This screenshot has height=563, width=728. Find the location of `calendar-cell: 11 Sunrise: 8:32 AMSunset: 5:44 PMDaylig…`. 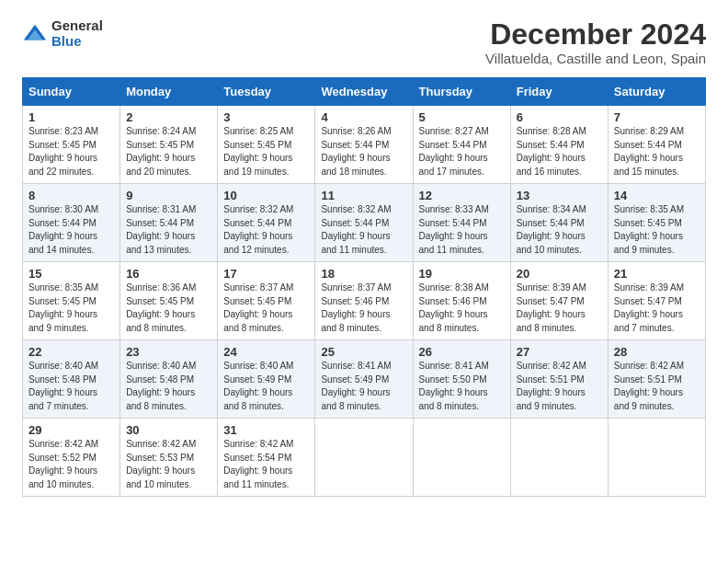

calendar-cell: 11 Sunrise: 8:32 AMSunset: 5:44 PMDaylig… is located at coordinates (364, 223).